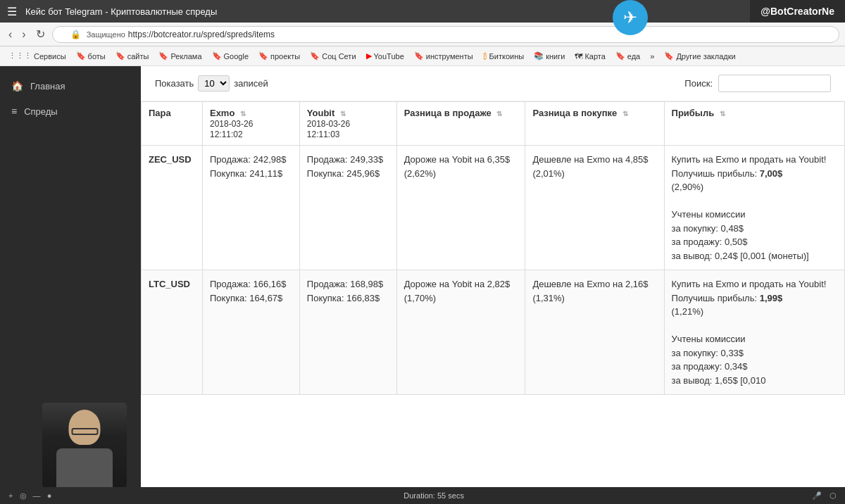 The width and height of the screenshot is (845, 504). I want to click on lock-icon: 🔒, so click(76, 34).